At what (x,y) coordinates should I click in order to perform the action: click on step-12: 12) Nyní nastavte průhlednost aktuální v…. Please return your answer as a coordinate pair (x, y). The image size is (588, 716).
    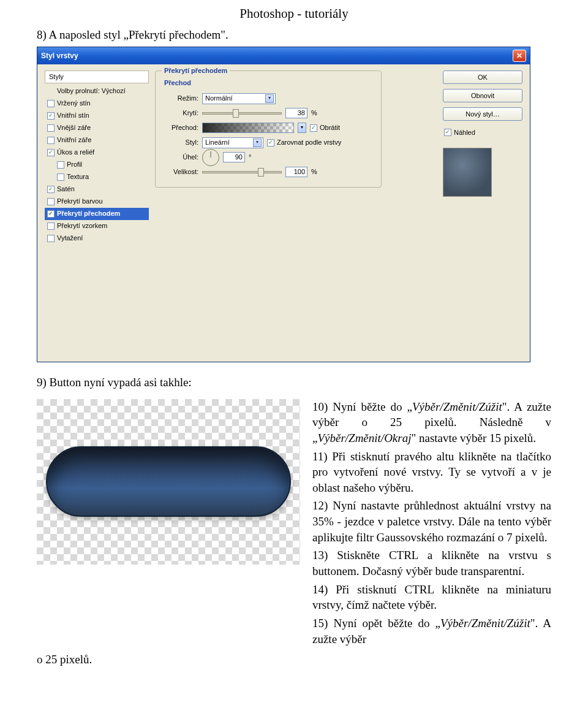
    Looking at the image, I should click on (432, 521).